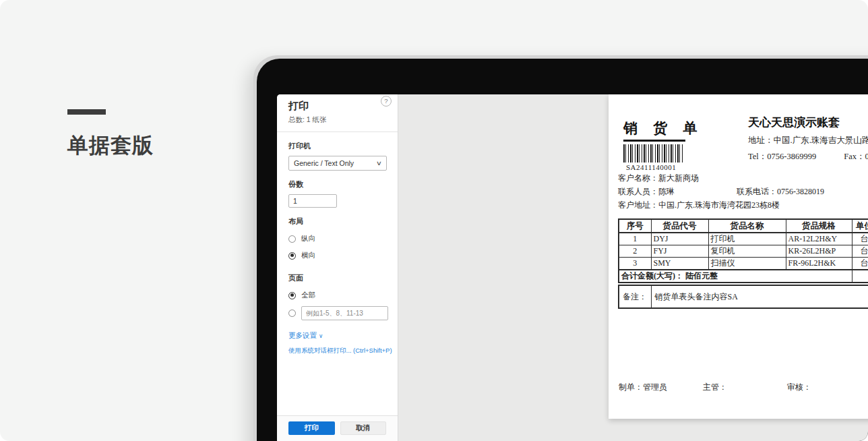 This screenshot has height=441, width=868. I want to click on table-cell: 扫描仪, so click(747, 264).